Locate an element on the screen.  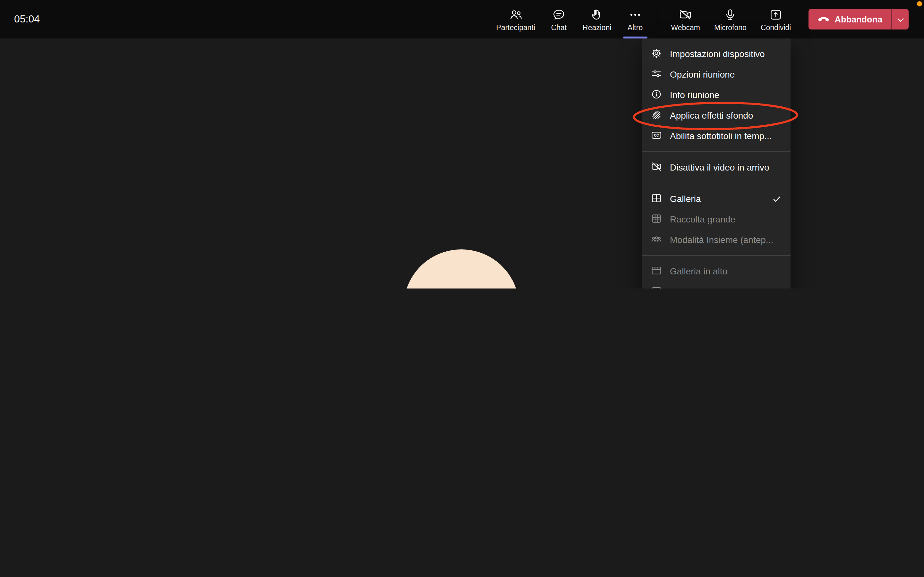
toolbar-label: Partecipanti is located at coordinates (516, 27).